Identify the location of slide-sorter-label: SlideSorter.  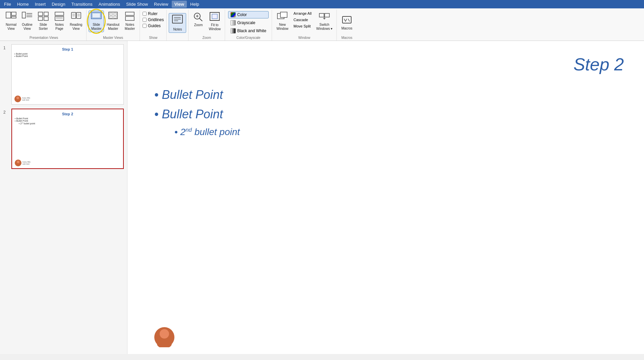
(43, 27).